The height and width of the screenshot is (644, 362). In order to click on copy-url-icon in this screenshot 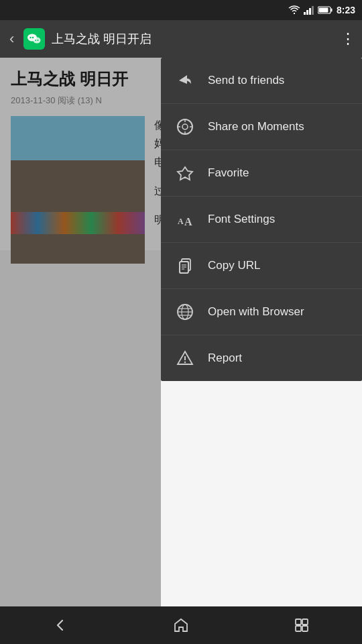, I will do `click(185, 266)`.